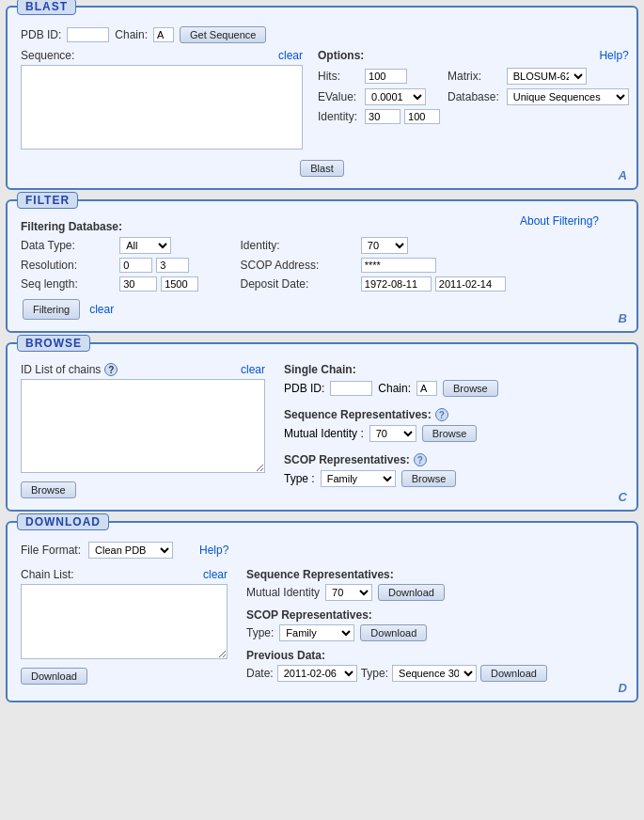 Image resolution: width=644 pixels, height=820 pixels. I want to click on matrix-label: Matrix:, so click(474, 76).